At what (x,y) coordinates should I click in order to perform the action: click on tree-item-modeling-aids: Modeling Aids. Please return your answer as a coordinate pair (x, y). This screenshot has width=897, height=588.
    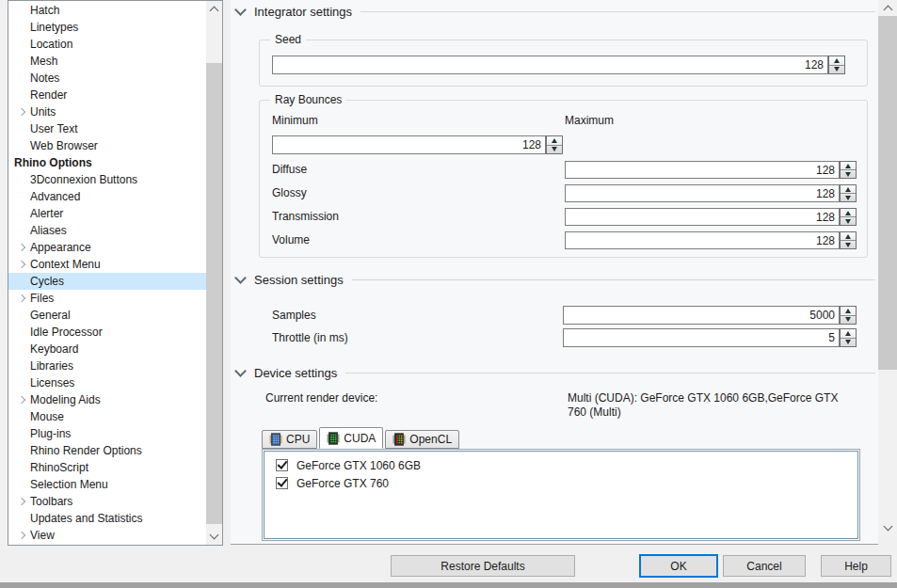
    Looking at the image, I should click on (107, 400).